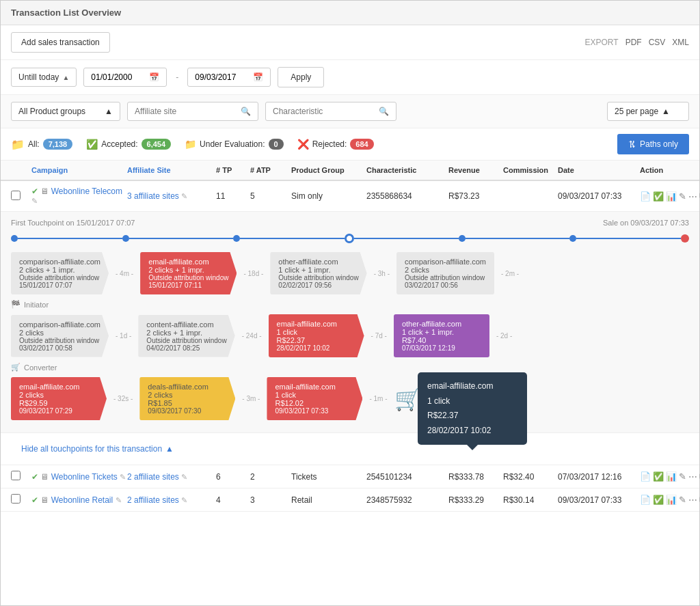  What do you see at coordinates (123, 399) in the screenshot?
I see `tp-gap-9: - 32s -` at bounding box center [123, 399].